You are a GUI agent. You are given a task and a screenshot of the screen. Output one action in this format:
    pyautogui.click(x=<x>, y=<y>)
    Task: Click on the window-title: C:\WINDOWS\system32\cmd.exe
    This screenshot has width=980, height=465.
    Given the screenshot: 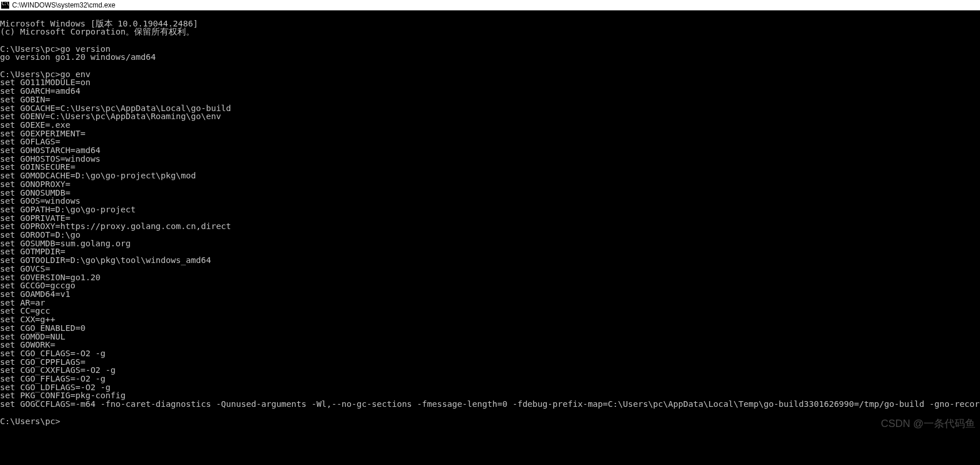 What is the action you would take?
    pyautogui.click(x=63, y=5)
    